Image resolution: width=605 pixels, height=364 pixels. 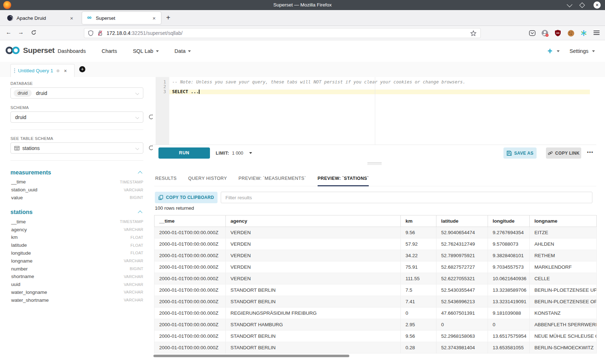 I want to click on database-select: druid druid, so click(x=77, y=93).